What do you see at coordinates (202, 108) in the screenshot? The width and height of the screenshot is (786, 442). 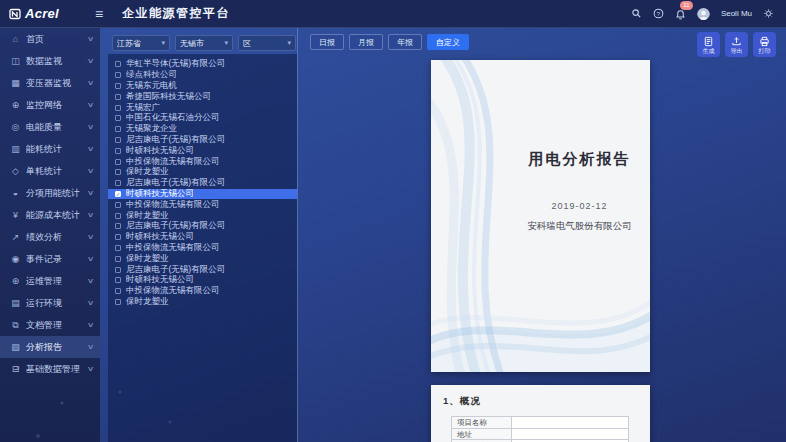 I see `company-row: 无锡宏广` at bounding box center [202, 108].